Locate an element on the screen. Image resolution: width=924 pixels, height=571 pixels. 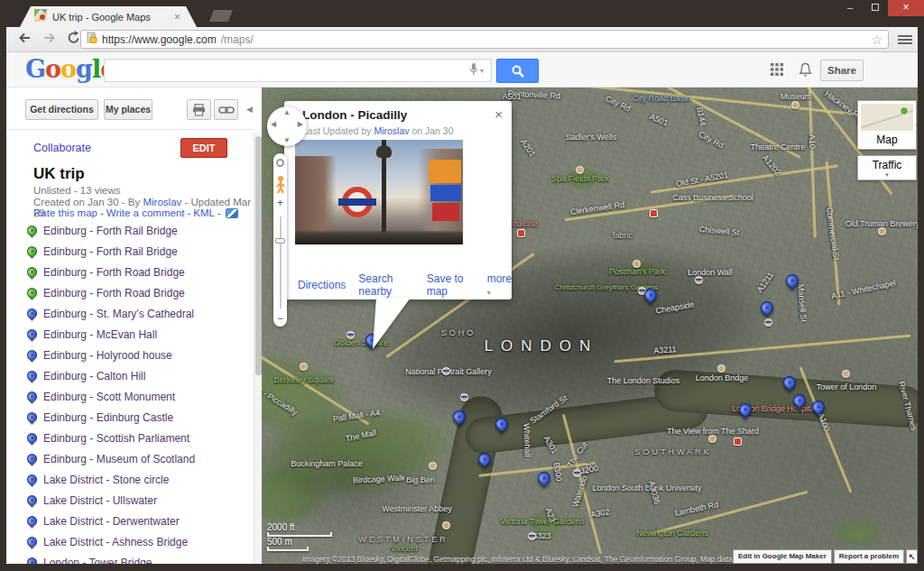
place-label: Lake District - Stone circle is located at coordinates (106, 480).